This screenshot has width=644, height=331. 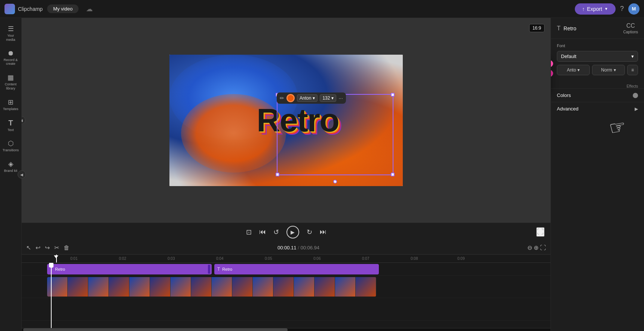 I want to click on font-size-value: 132, so click(x=326, y=98).